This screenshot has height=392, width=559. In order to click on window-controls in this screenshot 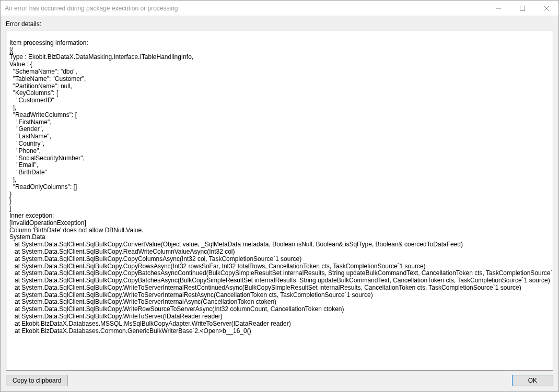, I will do `click(522, 8)`.